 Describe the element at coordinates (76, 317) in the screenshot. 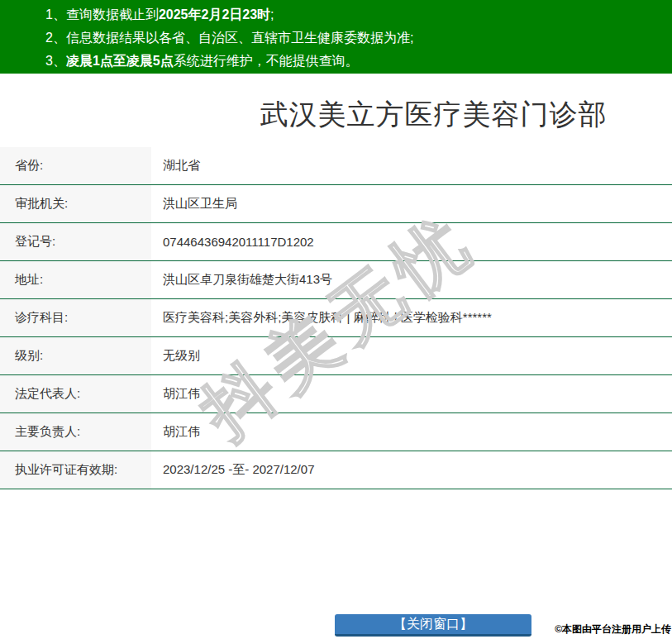

I see `row-label: 诊疗科目:` at that location.